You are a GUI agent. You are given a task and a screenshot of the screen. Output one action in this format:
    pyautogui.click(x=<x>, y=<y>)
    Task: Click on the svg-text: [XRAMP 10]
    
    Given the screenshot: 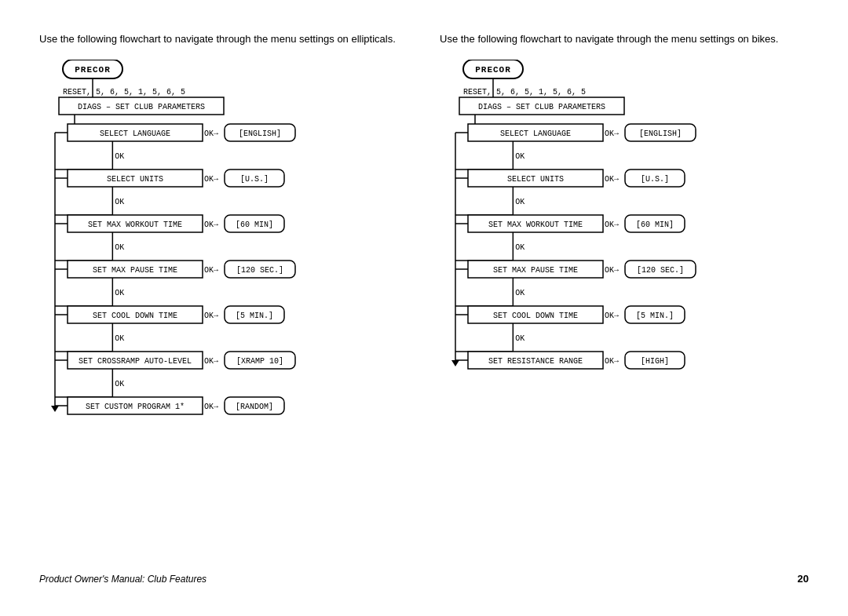 What is the action you would take?
    pyautogui.click(x=260, y=361)
    